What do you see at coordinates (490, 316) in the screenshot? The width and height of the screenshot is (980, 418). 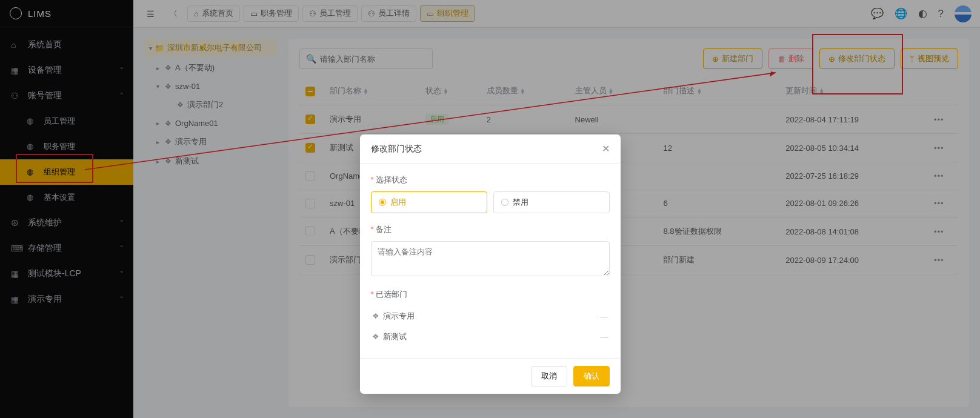 I see `selected-dept-row: ❖演示专用—` at bounding box center [490, 316].